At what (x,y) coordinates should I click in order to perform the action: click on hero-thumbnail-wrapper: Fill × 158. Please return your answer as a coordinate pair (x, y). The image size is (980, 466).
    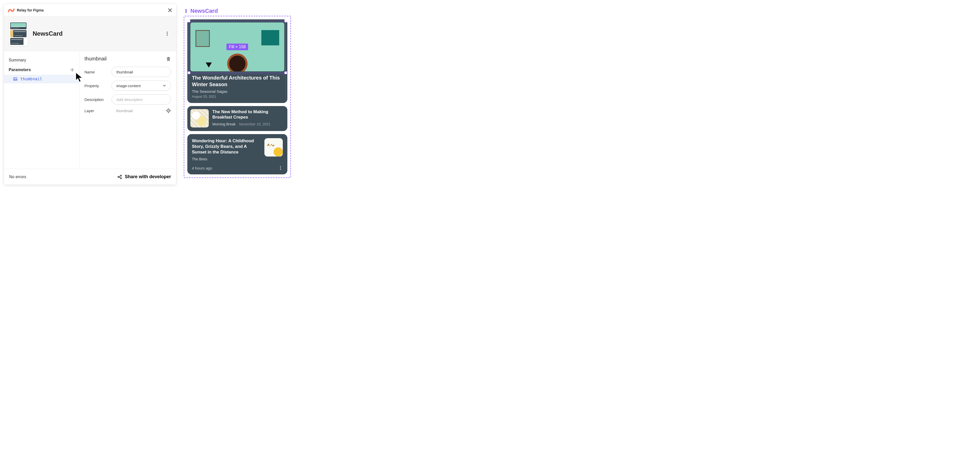
    Looking at the image, I should click on (237, 47).